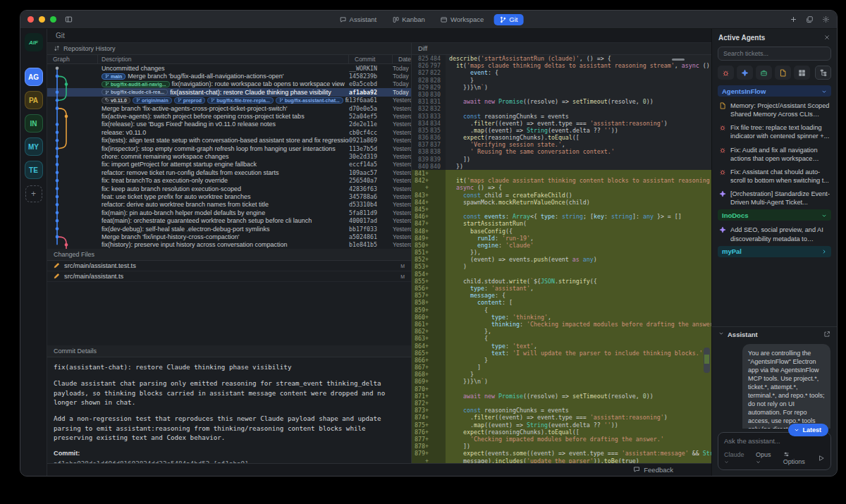 The height and width of the screenshot is (504, 846). I want to click on diff-scrollbar, so click(706, 259).